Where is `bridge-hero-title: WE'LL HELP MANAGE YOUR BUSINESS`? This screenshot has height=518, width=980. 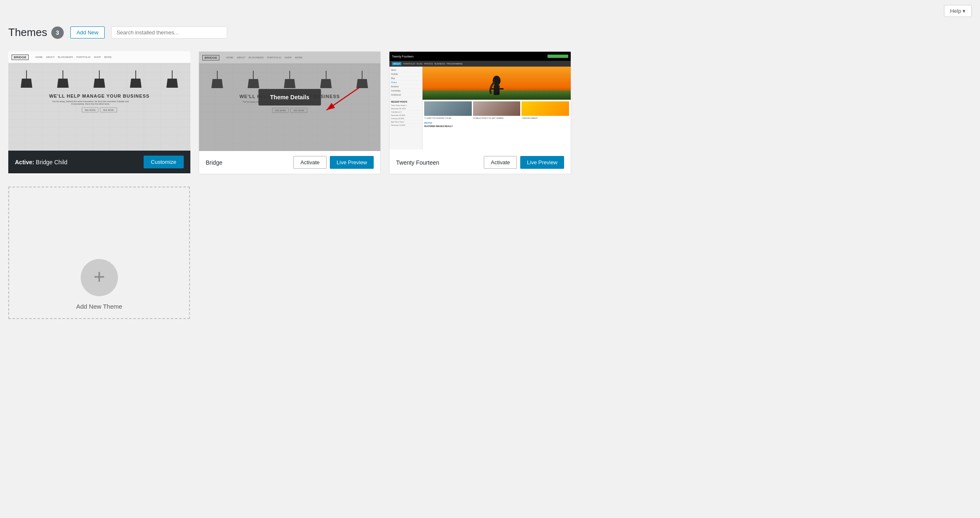
bridge-hero-title: WE'LL HELP MANAGE YOUR BUSINESS is located at coordinates (99, 96).